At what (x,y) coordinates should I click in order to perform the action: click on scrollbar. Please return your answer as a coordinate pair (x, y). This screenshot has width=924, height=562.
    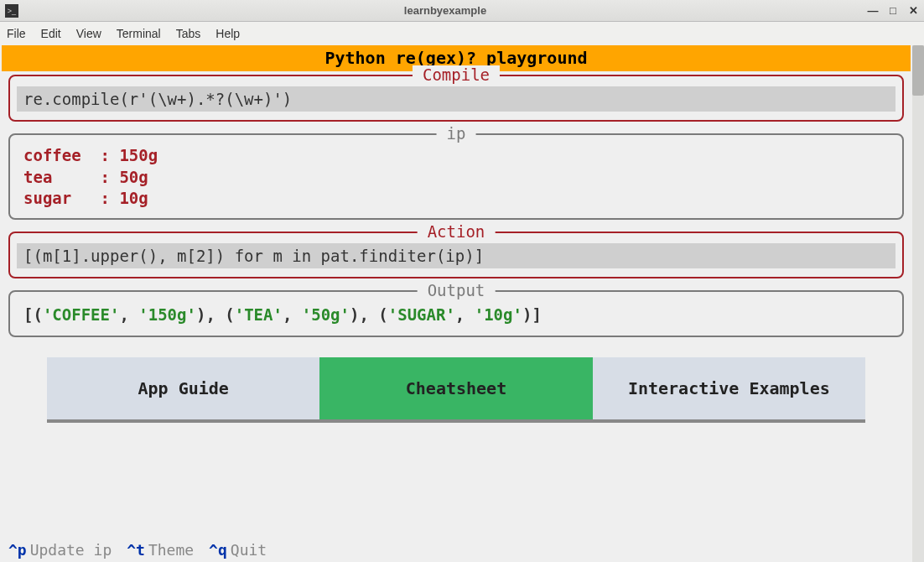
    Looking at the image, I should click on (918, 304).